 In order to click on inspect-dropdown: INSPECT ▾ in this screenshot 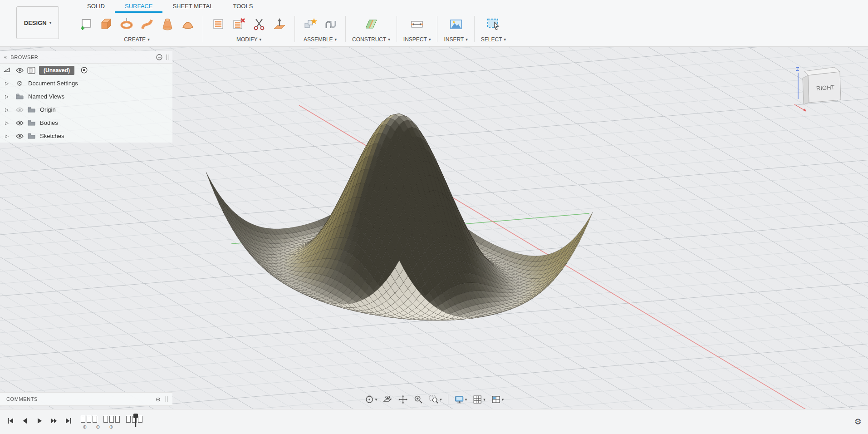, I will do `click(417, 39)`.